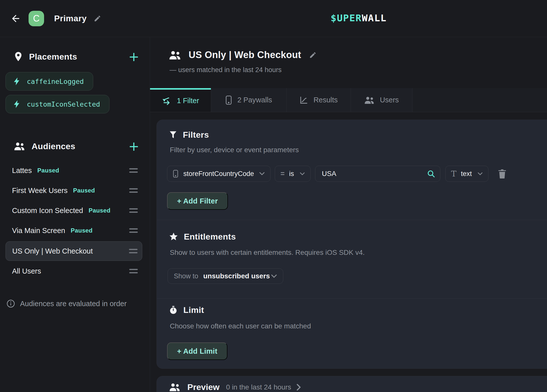  What do you see at coordinates (299, 387) in the screenshot?
I see `chevron-right-icon` at bounding box center [299, 387].